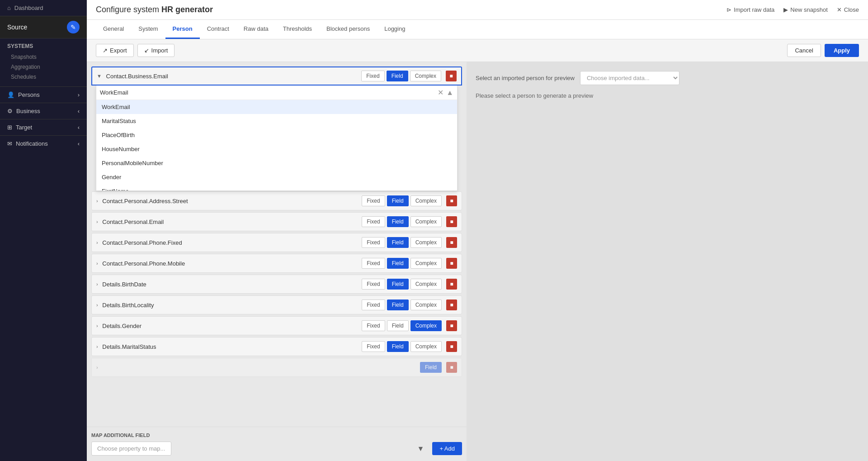 The width and height of the screenshot is (868, 461). I want to click on sidebar-item-target: ⊞ Target ‹, so click(43, 127).